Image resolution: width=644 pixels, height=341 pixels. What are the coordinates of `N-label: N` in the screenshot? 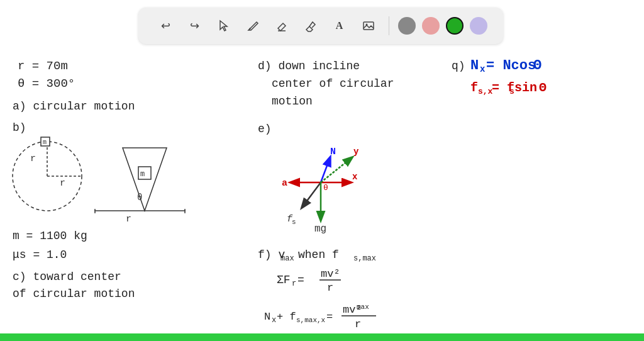 It's located at (333, 152).